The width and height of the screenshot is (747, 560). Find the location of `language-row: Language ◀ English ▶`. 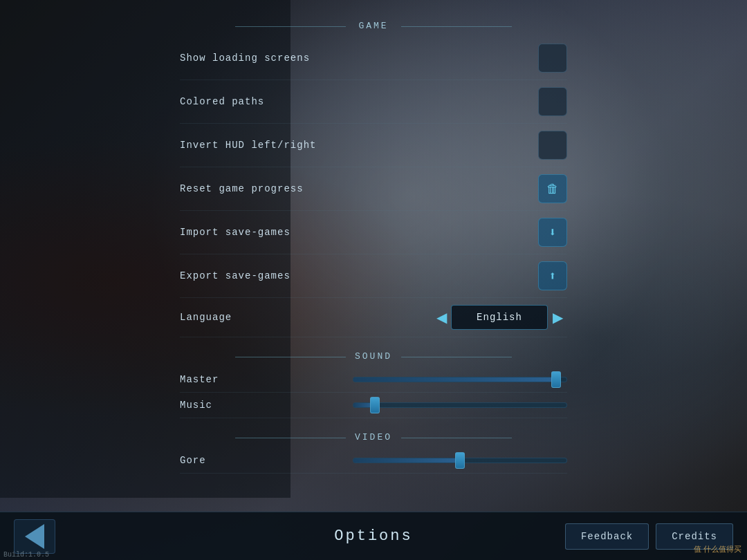

language-row: Language ◀ English ▶ is located at coordinates (374, 318).